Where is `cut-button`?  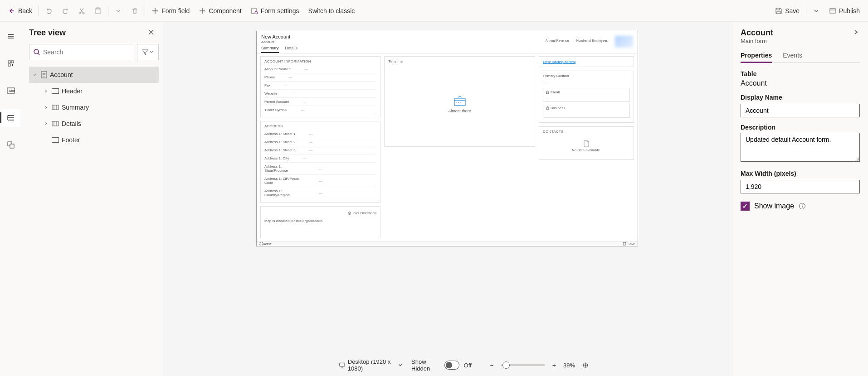 cut-button is located at coordinates (82, 11).